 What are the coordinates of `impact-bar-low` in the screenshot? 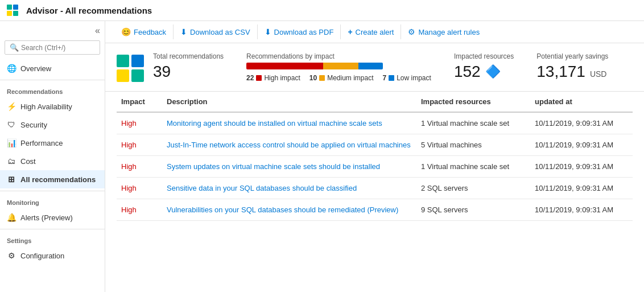 It's located at (371, 66).